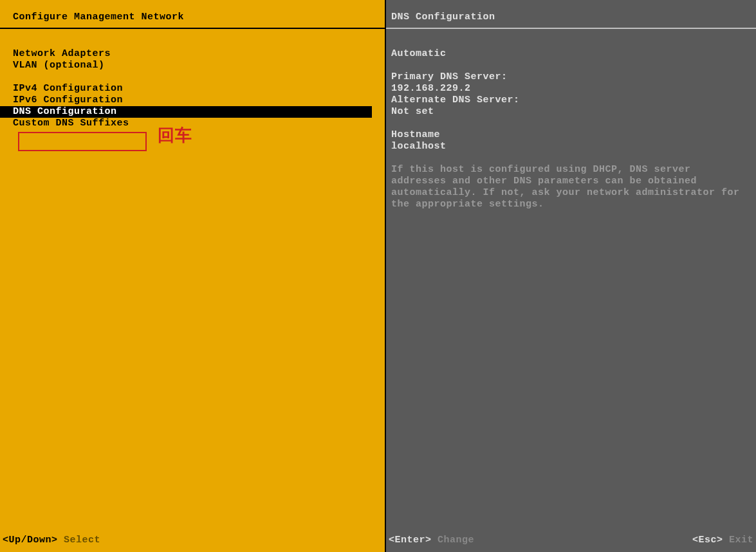  I want to click on hostname-label: Hostname, so click(571, 135).